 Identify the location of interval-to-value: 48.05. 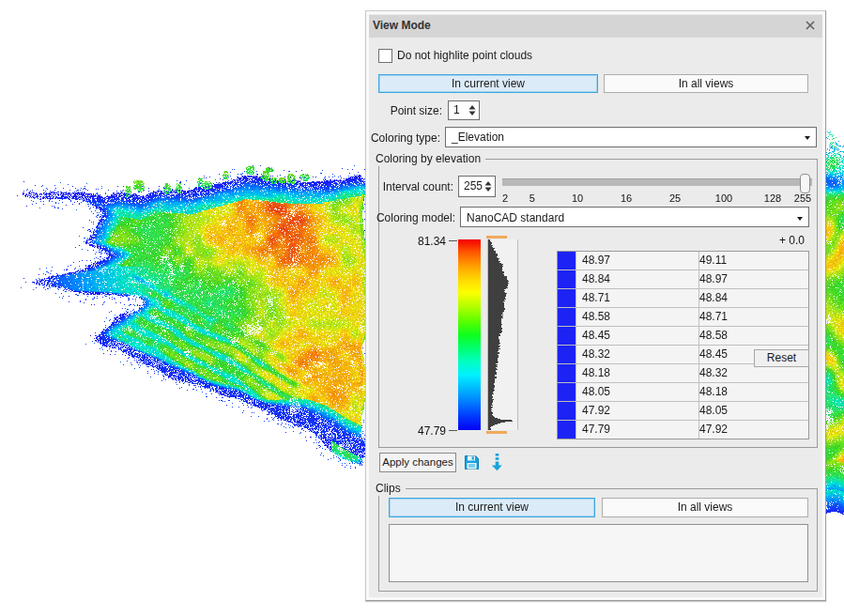
(751, 411).